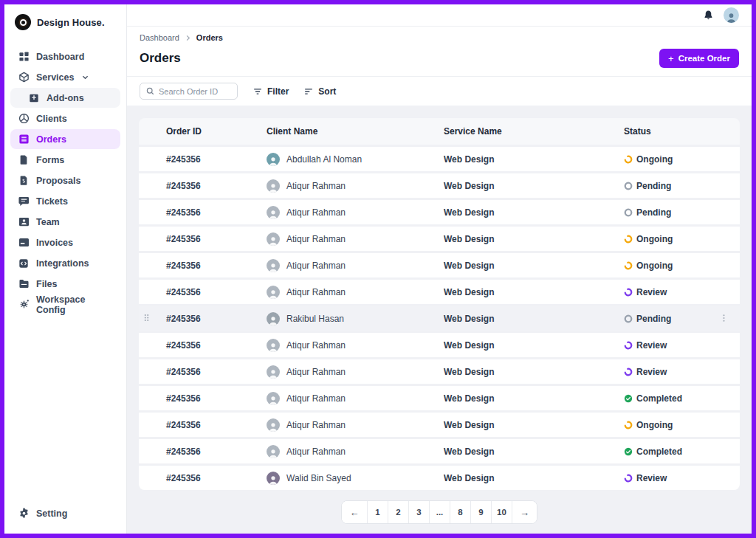  What do you see at coordinates (210, 38) in the screenshot?
I see `breadcrumb-orders: Orders` at bounding box center [210, 38].